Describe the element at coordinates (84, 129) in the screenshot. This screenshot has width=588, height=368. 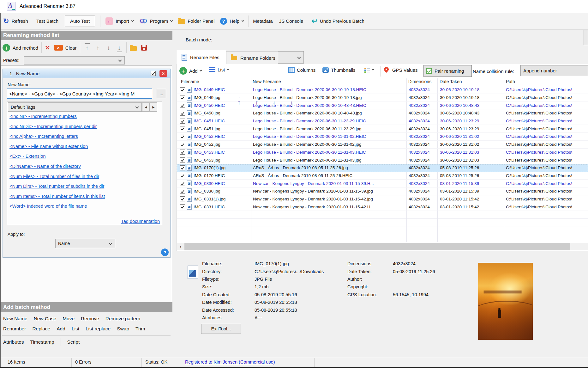
I see `tag-link: <Inc NrDir> - Incrementing numbers per d…` at that location.